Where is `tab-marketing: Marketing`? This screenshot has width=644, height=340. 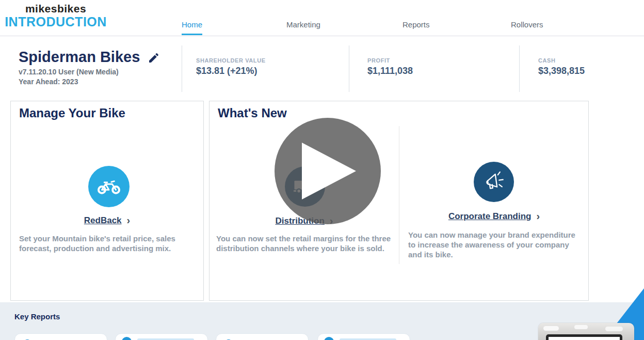 tab-marketing: Marketing is located at coordinates (303, 27).